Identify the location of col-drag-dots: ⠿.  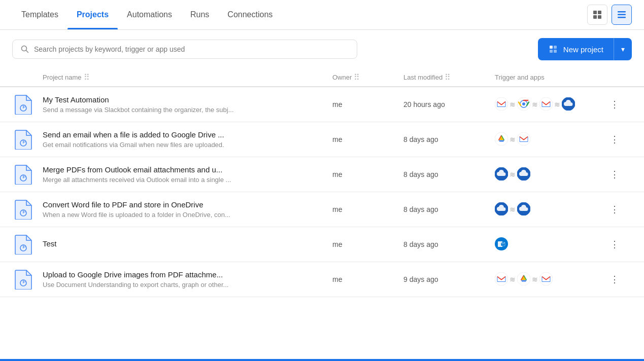
(87, 77).